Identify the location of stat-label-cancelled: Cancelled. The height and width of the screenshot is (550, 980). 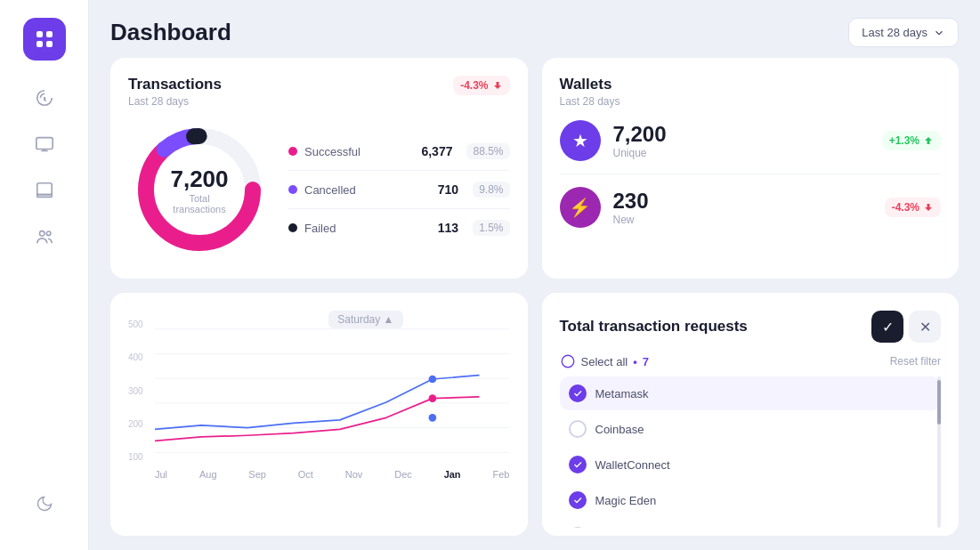
(368, 190).